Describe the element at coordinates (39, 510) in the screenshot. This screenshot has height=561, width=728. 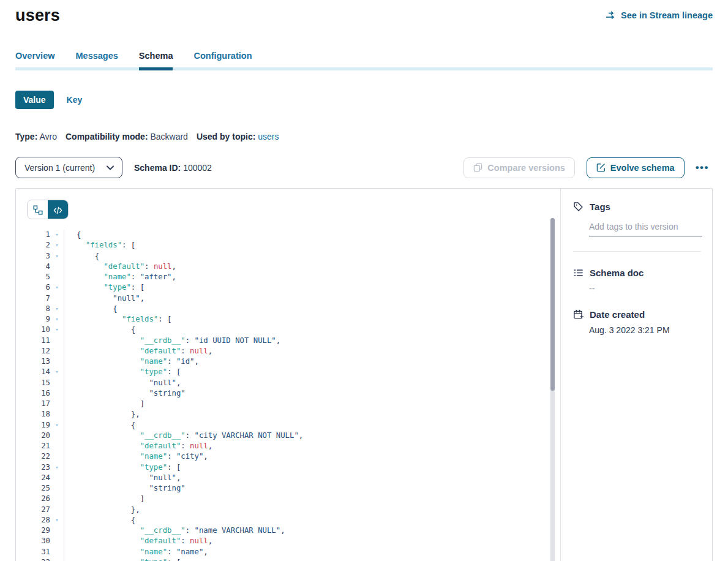
I see `line-number: 27` at that location.